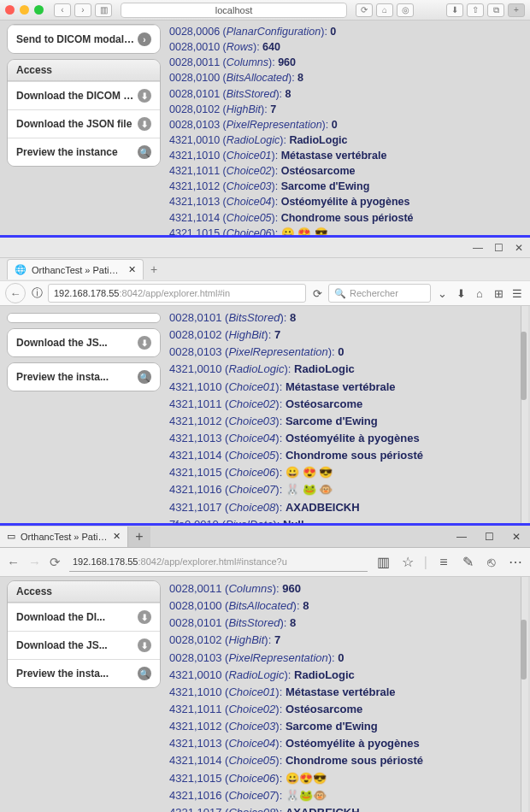 Image resolution: width=530 pixels, height=812 pixels. What do you see at coordinates (37, 293) in the screenshot?
I see `info-icon: ⓘ` at bounding box center [37, 293].